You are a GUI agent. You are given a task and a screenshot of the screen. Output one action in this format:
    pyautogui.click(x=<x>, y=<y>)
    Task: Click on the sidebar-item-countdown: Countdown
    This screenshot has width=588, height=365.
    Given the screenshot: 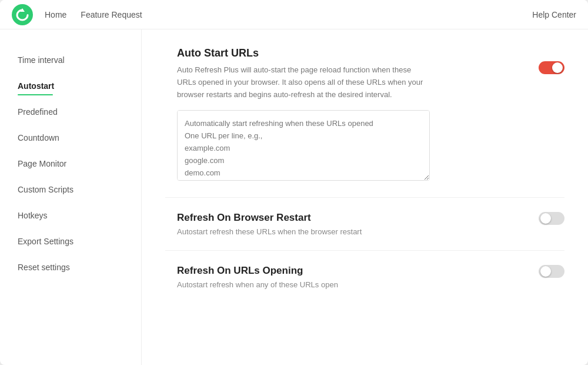 What is the action you would take?
    pyautogui.click(x=71, y=138)
    